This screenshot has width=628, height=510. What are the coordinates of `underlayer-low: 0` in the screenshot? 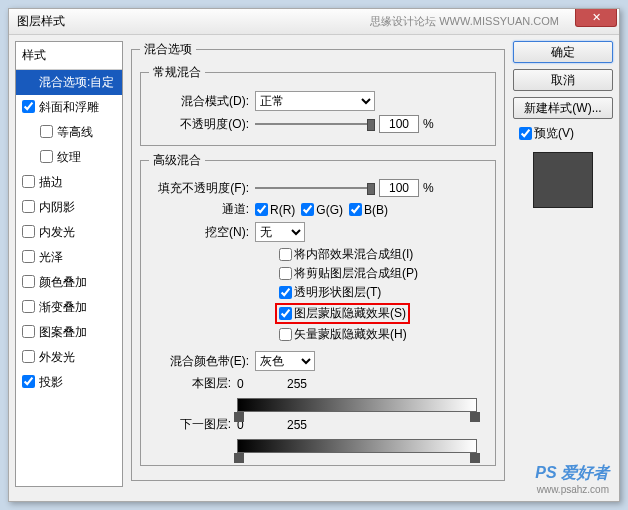 It's located at (262, 425).